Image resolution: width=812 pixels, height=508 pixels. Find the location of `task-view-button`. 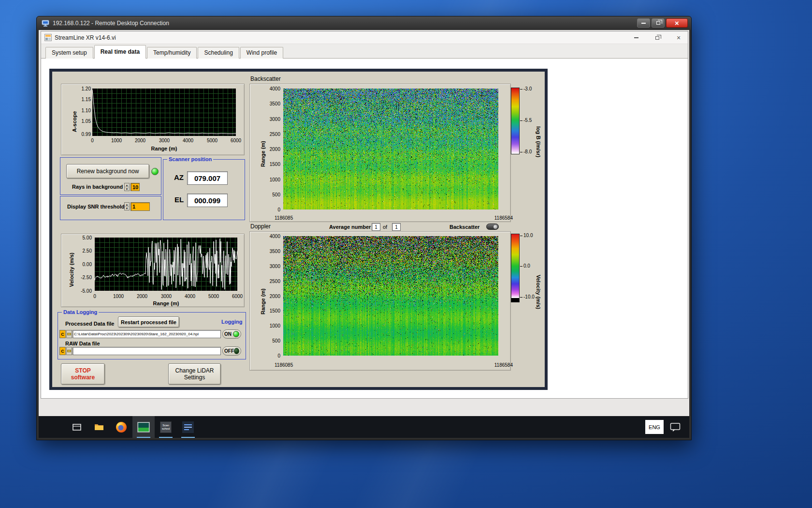

task-view-button is located at coordinates (77, 427).